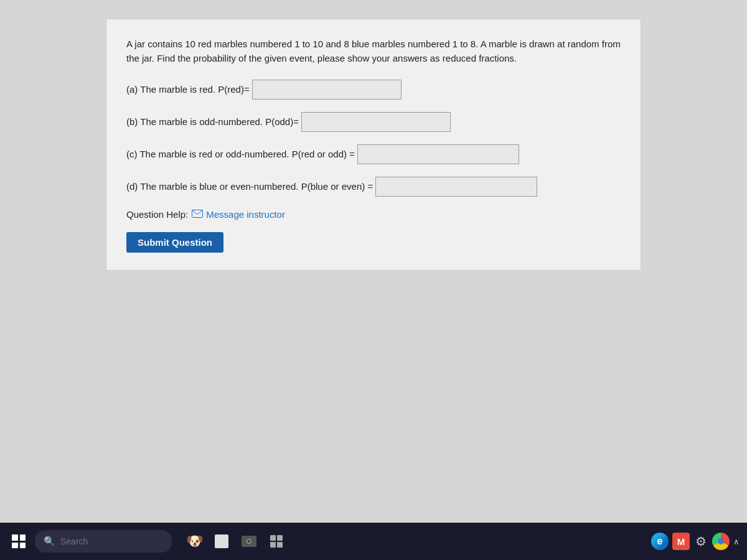 The height and width of the screenshot is (560, 747). Describe the element at coordinates (376, 122) in the screenshot. I see `p-odd-input` at that location.